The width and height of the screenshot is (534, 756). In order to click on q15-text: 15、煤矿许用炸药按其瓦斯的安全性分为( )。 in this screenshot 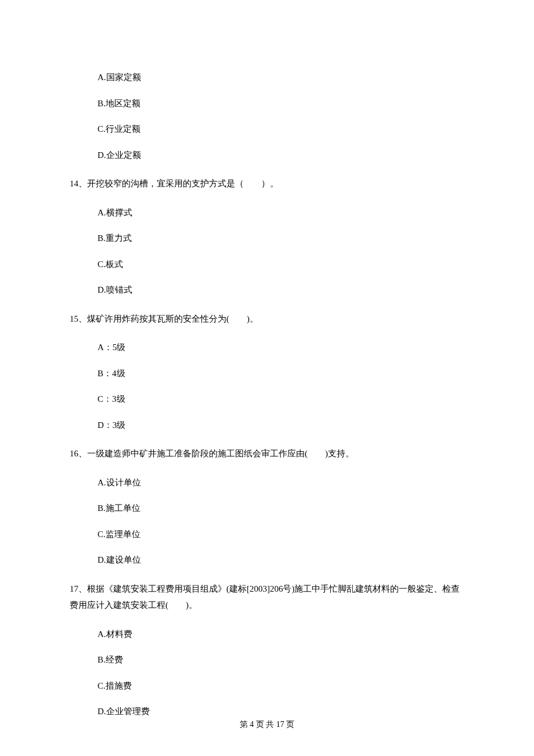, I will do `click(267, 319)`.